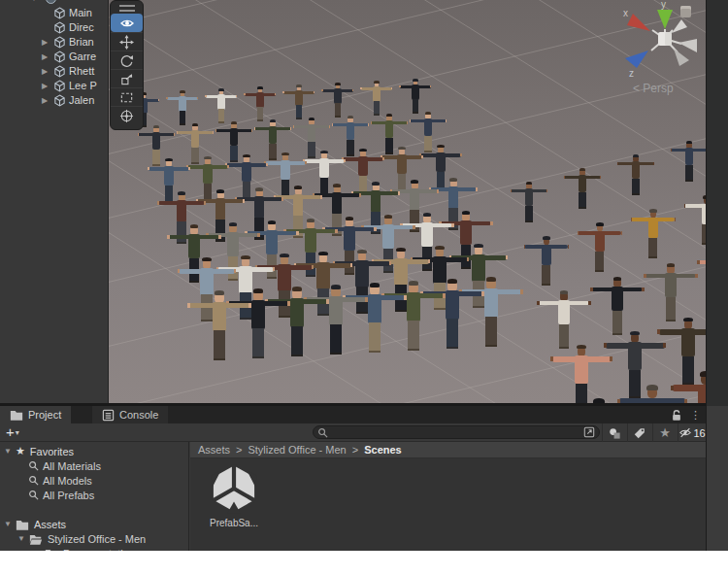  What do you see at coordinates (353, 415) in the screenshot?
I see `bottom-tab-bar: Project Console ⋮` at bounding box center [353, 415].